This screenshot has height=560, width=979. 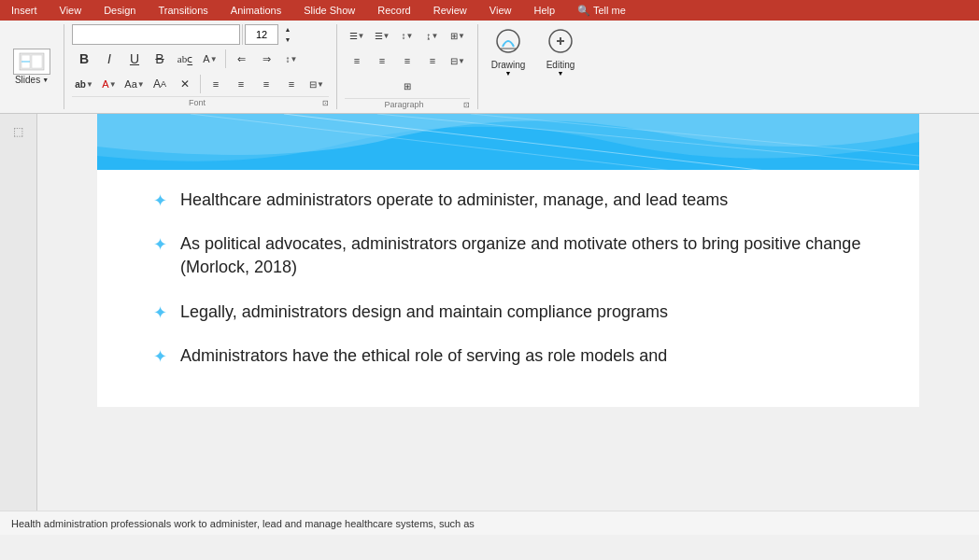 What do you see at coordinates (32, 80) in the screenshot?
I see `slides-label: Slides ▼` at bounding box center [32, 80].